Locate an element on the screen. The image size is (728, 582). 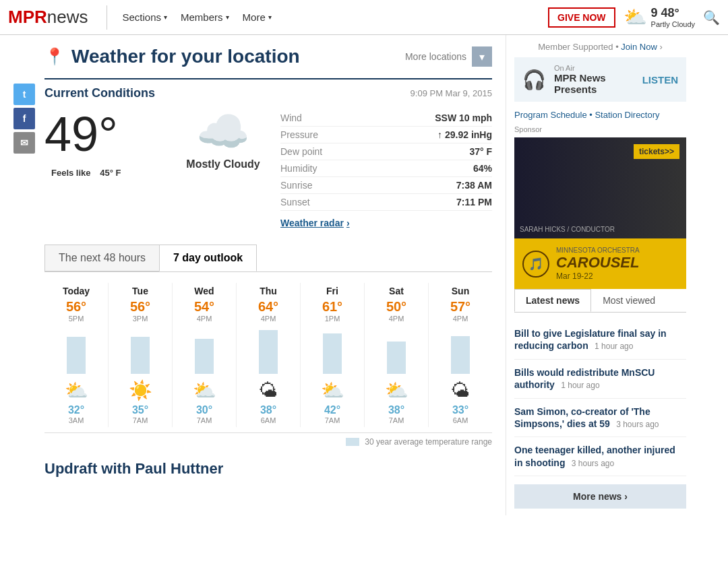
join-now-link: Join Now is located at coordinates (639, 47).